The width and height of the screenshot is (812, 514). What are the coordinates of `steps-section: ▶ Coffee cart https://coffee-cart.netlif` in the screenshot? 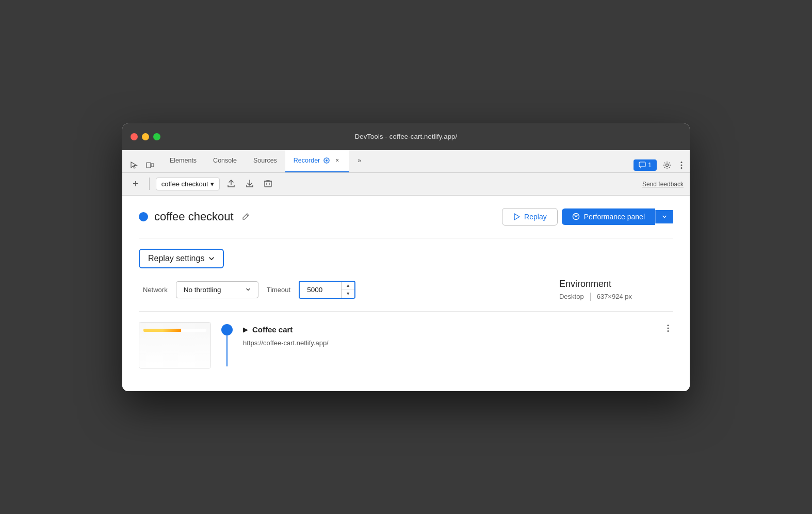 It's located at (406, 345).